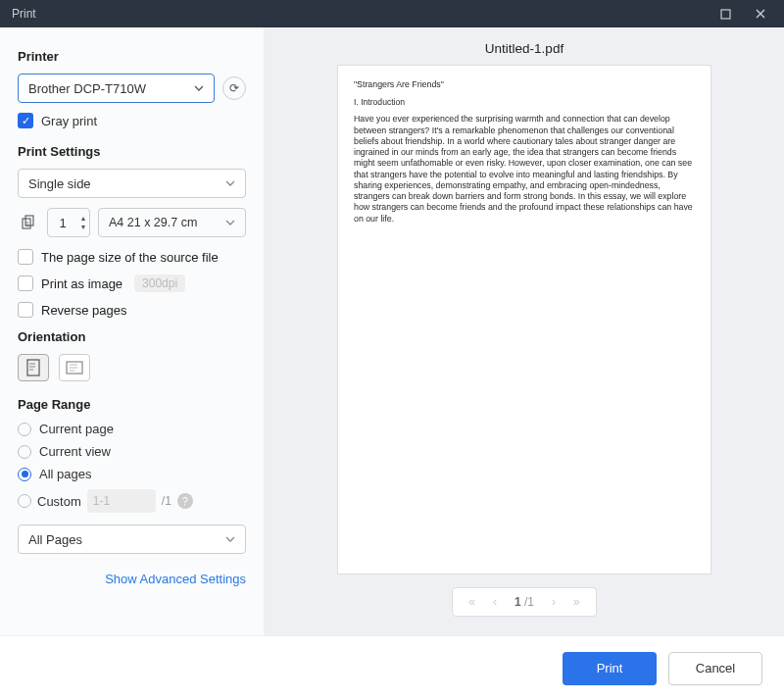 The image size is (784, 700). Describe the element at coordinates (60, 184) in the screenshot. I see `sides-value: Single side` at that location.